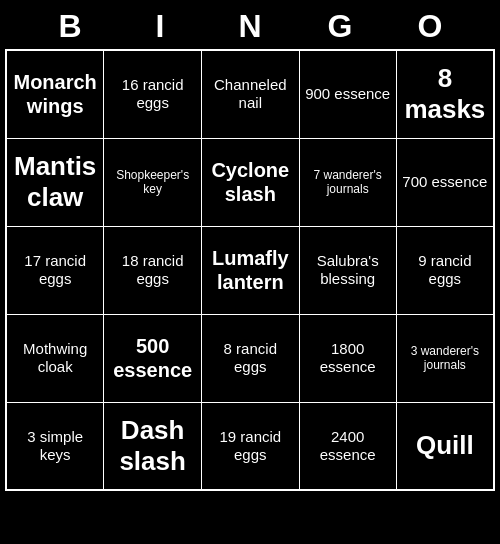  Describe the element at coordinates (348, 270) in the screenshot. I see `cell-r2-c3: Salubra's blessing` at that location.